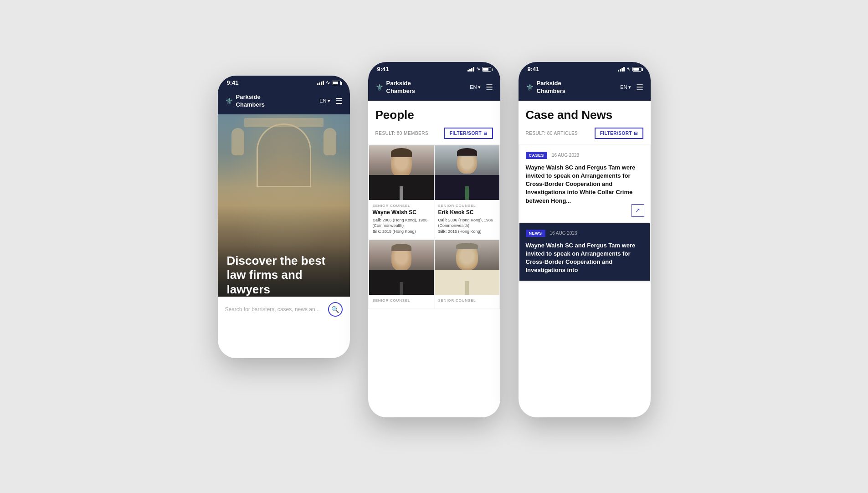 The width and height of the screenshot is (868, 493). What do you see at coordinates (401, 220) in the screenshot?
I see `person-info-wayne: SENIOR COUNSEL Wayne Walsh SC Call: 2006…` at bounding box center [401, 220].